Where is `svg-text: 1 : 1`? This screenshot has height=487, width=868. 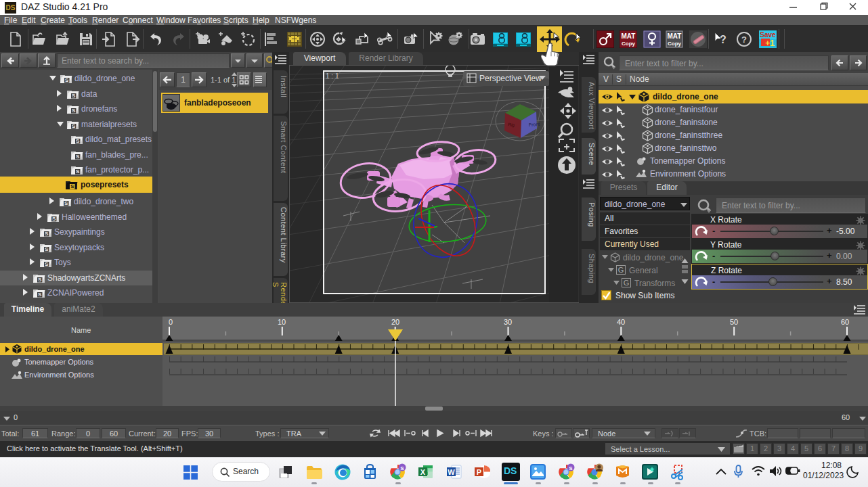
svg-text: 1 : 1 is located at coordinates (332, 76).